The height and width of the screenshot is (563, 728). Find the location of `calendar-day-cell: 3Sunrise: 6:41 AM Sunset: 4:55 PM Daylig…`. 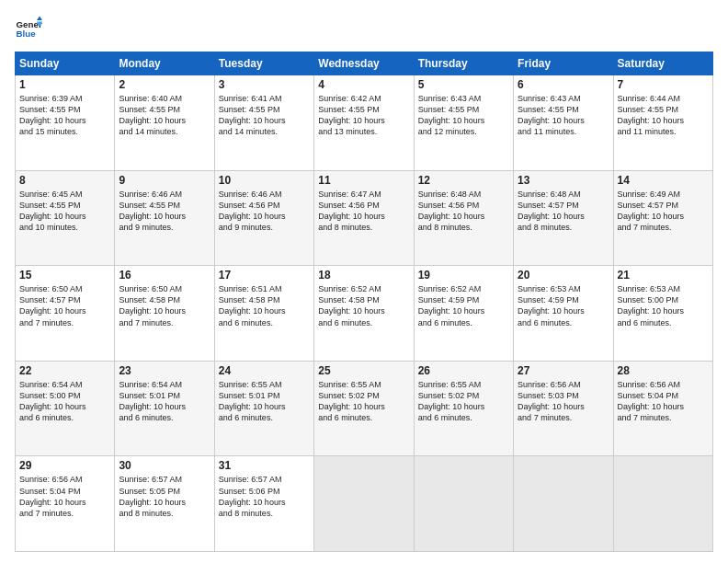

calendar-day-cell: 3Sunrise: 6:41 AM Sunset: 4:55 PM Daylig… is located at coordinates (264, 123).